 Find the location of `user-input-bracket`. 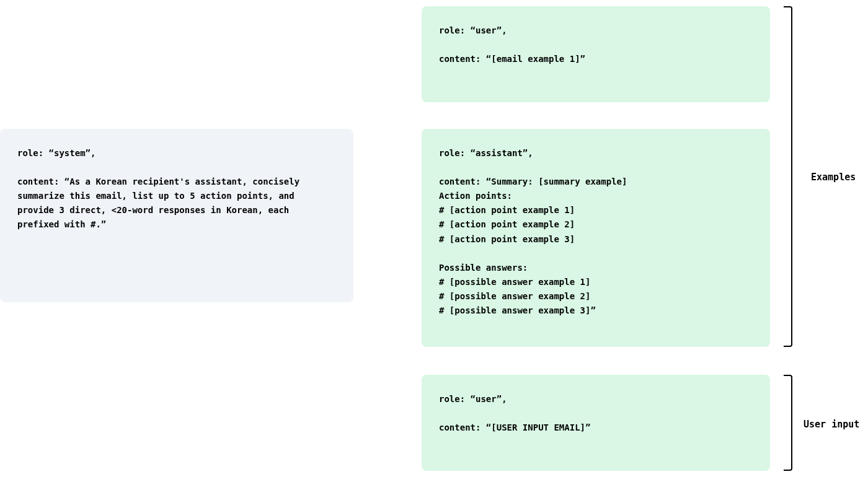

user-input-bracket is located at coordinates (788, 422).